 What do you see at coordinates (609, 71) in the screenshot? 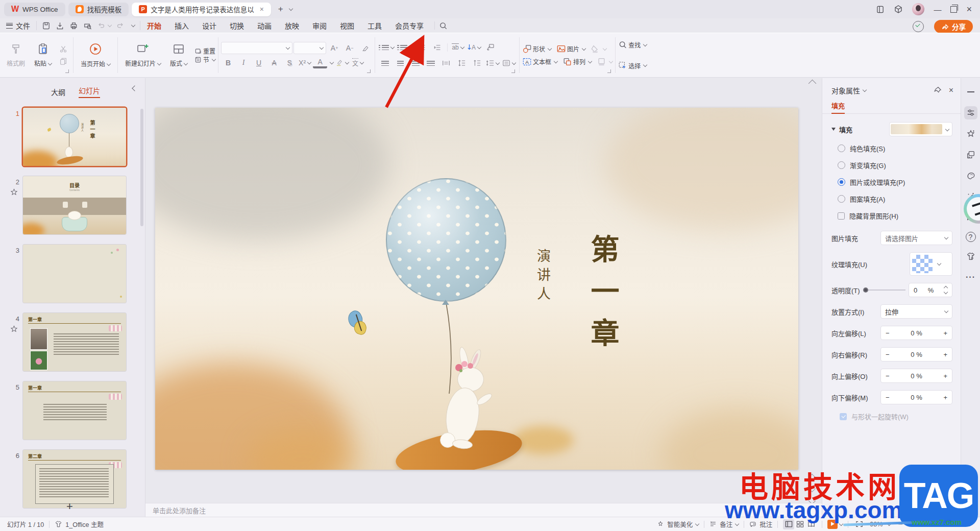
I see `insert-dialog-launcher` at bounding box center [609, 71].